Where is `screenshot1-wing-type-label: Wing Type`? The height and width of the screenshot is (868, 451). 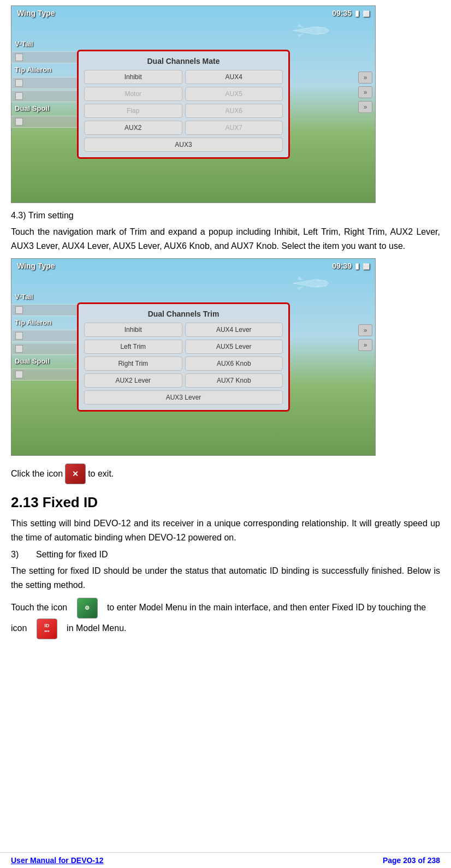 screenshot1-wing-type-label: Wing Type is located at coordinates (36, 13).